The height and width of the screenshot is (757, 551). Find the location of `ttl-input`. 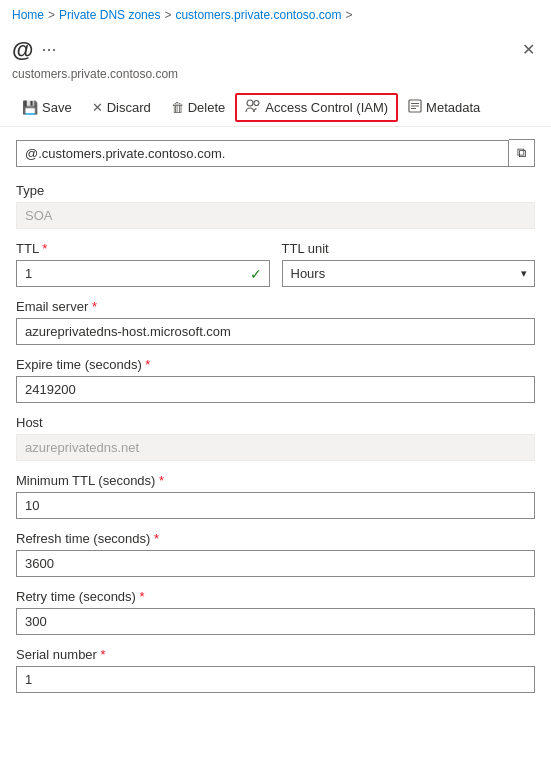

ttl-input is located at coordinates (143, 274).